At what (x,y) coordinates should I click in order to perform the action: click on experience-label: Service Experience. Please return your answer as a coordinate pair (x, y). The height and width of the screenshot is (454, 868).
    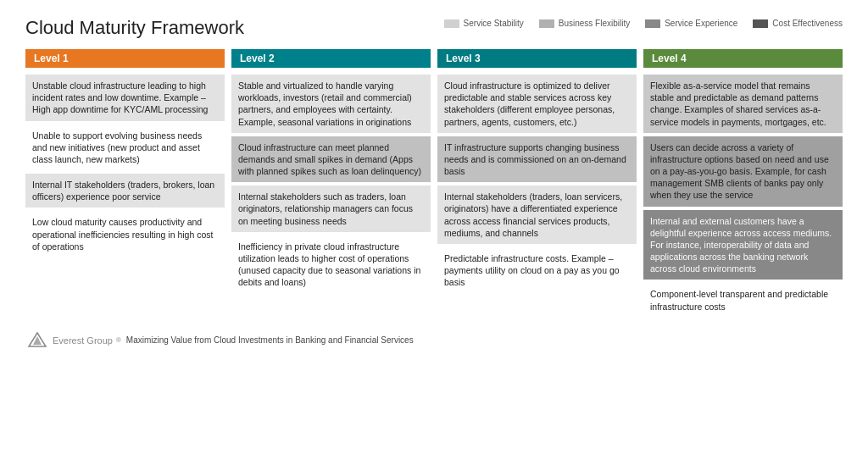
    Looking at the image, I should click on (701, 24).